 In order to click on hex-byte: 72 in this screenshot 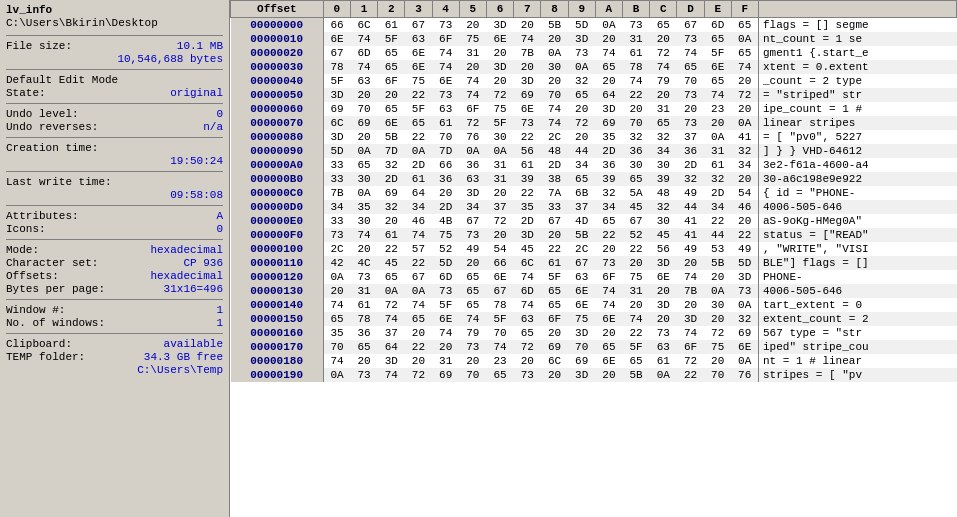, I will do `click(744, 95)`.